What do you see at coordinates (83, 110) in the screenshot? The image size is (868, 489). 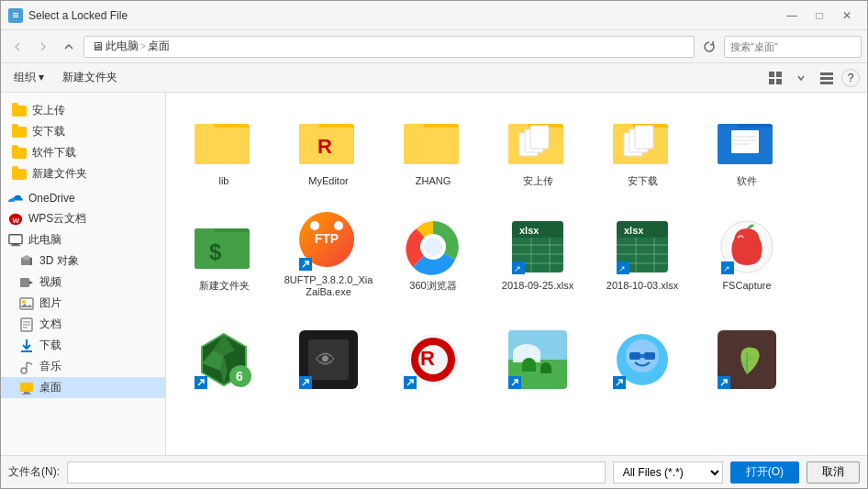 I see `sidebar-item-ashangchuan: 安上传` at bounding box center [83, 110].